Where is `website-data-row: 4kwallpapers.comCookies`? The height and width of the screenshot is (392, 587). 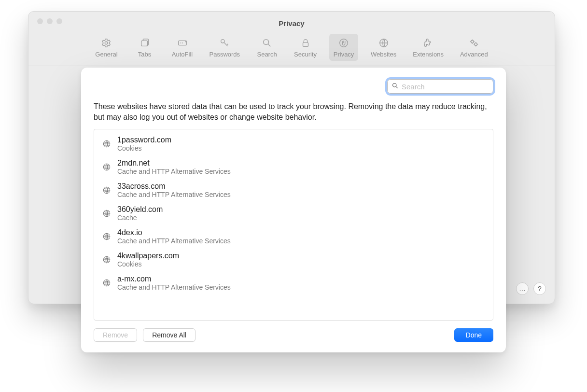 website-data-row: 4kwallpapers.comCookies is located at coordinates (294, 260).